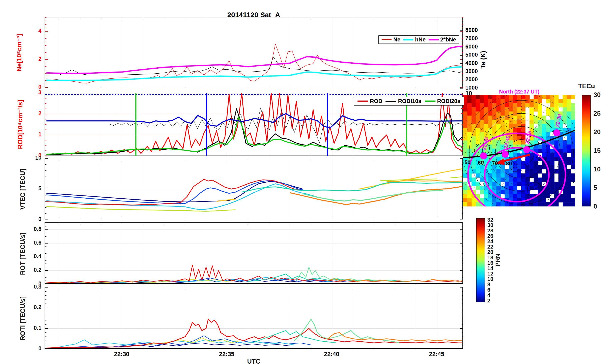 This screenshot has width=602, height=364. I want to click on prn-tick-label: 2, so click(489, 301).